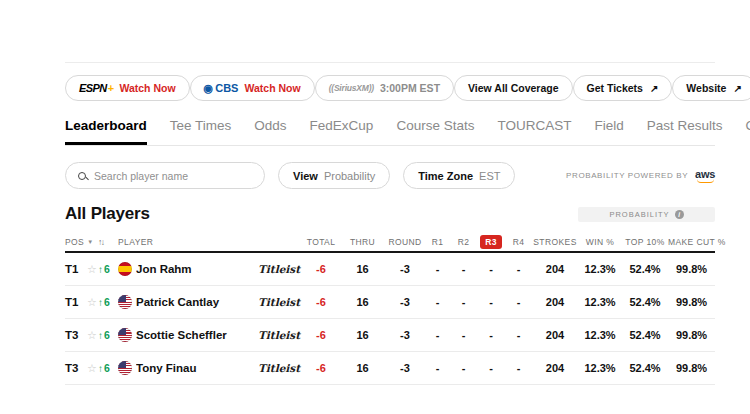 Image resolution: width=750 pixels, height=414 pixels. Describe the element at coordinates (334, 176) in the screenshot. I see `view-selector: View Probability` at that location.